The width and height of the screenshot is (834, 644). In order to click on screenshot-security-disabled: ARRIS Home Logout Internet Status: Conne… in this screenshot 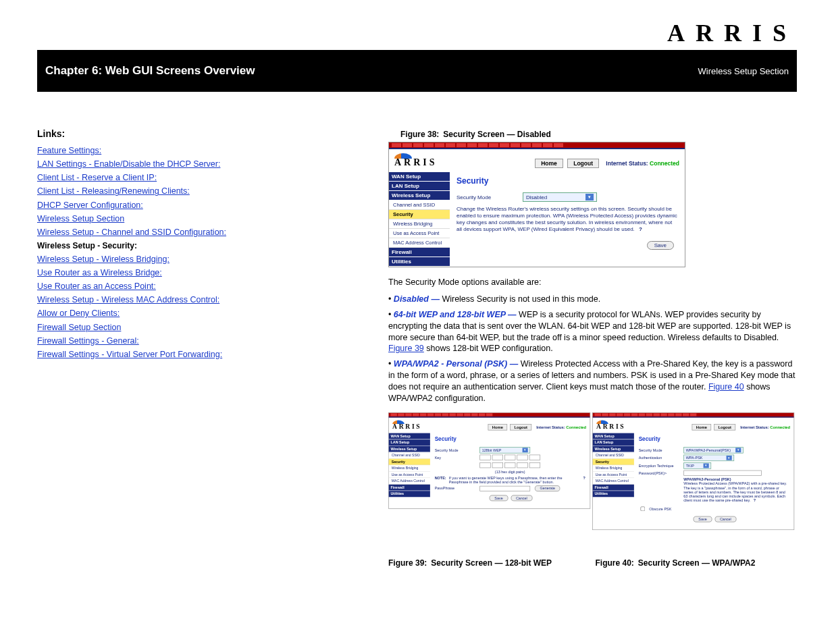, I will do `click(537, 205)`.